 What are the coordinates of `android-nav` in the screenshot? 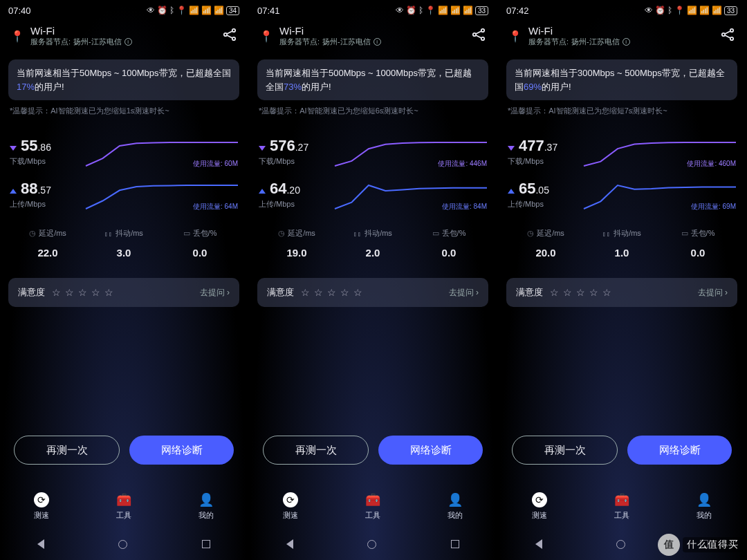 It's located at (124, 544).